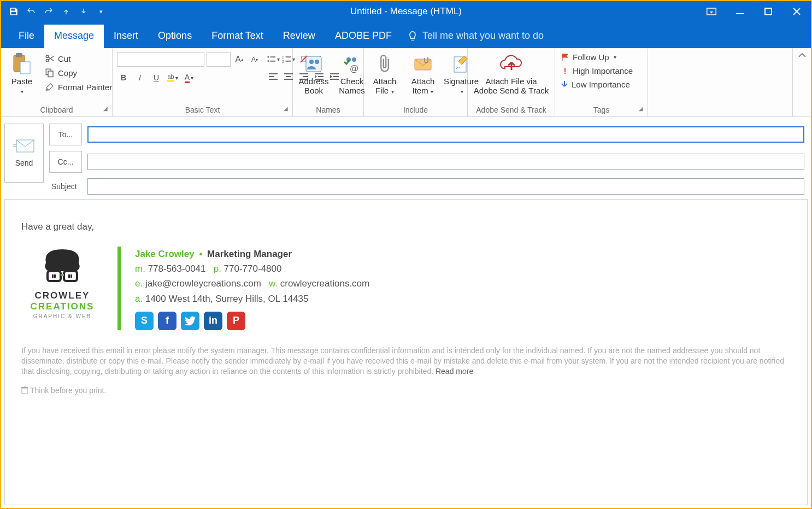 This screenshot has height=509, width=812. I want to click on shrink-font-icon: A▾, so click(255, 60).